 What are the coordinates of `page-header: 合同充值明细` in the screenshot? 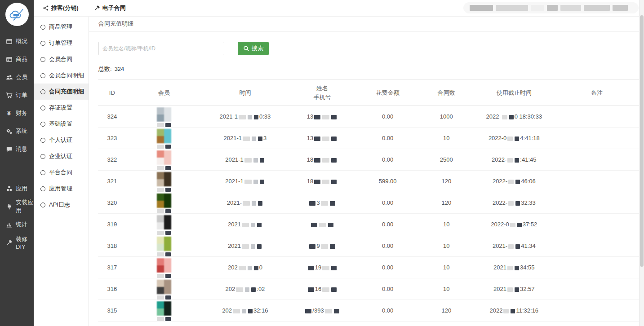 It's located at (364, 24).